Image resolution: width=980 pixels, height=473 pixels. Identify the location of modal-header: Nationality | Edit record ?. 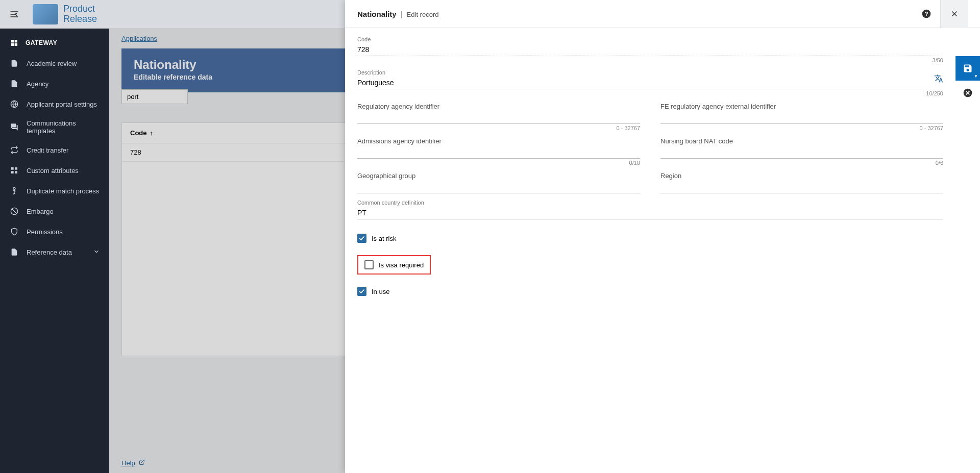
(663, 14).